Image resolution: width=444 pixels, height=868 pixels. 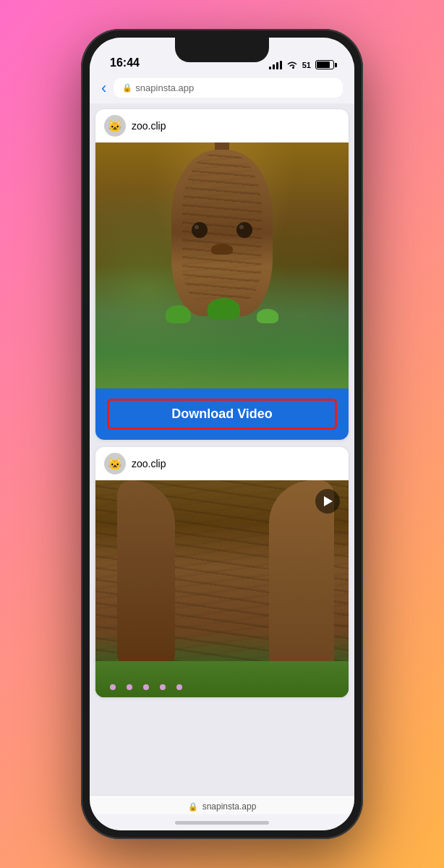 What do you see at coordinates (104, 88) in the screenshot?
I see `browser-back-button: ‹` at bounding box center [104, 88].